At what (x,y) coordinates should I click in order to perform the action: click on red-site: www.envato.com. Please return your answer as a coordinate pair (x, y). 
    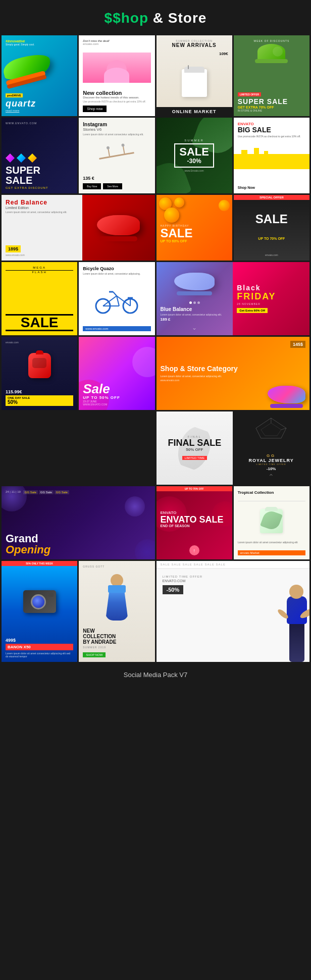
    Looking at the image, I should click on (42, 255).